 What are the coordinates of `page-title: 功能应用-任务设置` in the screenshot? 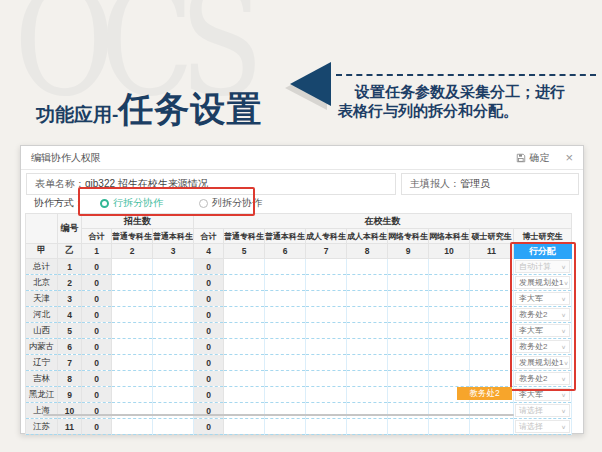 It's located at (149, 110).